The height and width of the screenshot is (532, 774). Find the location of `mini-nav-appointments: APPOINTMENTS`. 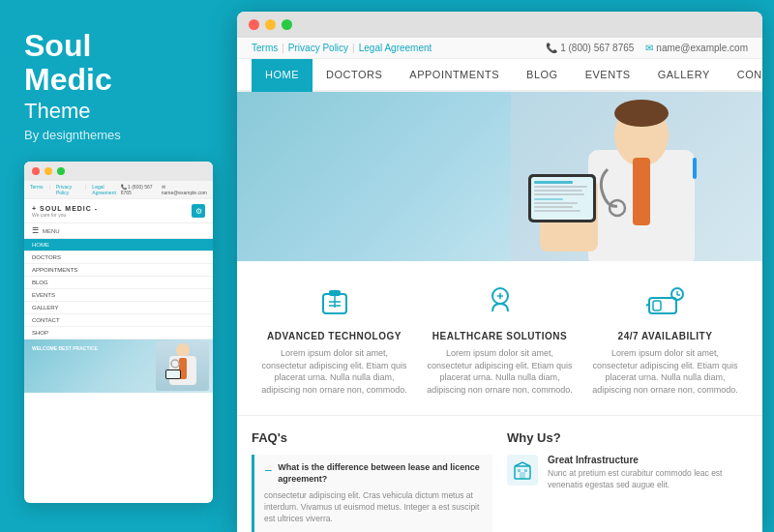

mini-nav-appointments: APPOINTMENTS is located at coordinates (118, 271).